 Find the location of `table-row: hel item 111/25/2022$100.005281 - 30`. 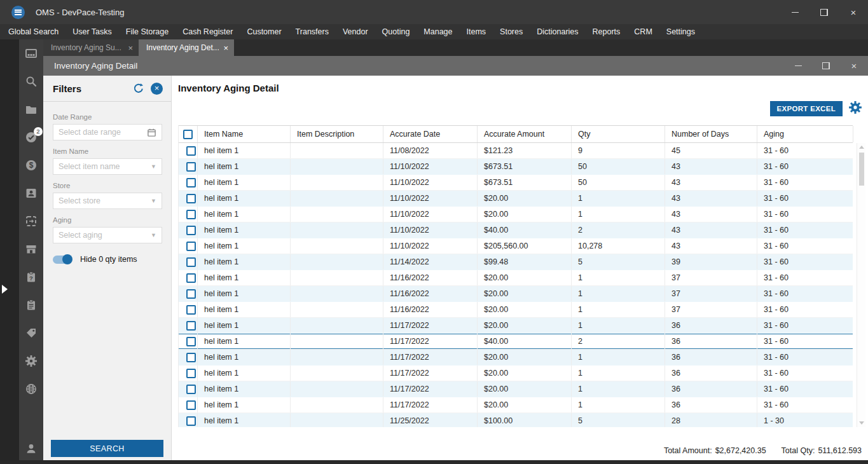

table-row: hel item 111/25/2022$100.005281 - 30 is located at coordinates (516, 420).